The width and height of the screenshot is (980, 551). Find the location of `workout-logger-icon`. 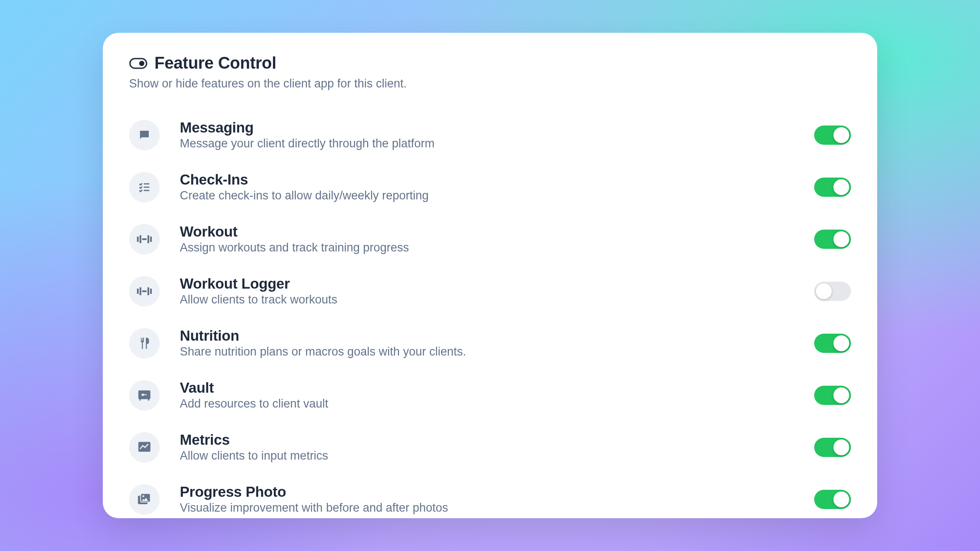

workout-logger-icon is located at coordinates (144, 291).